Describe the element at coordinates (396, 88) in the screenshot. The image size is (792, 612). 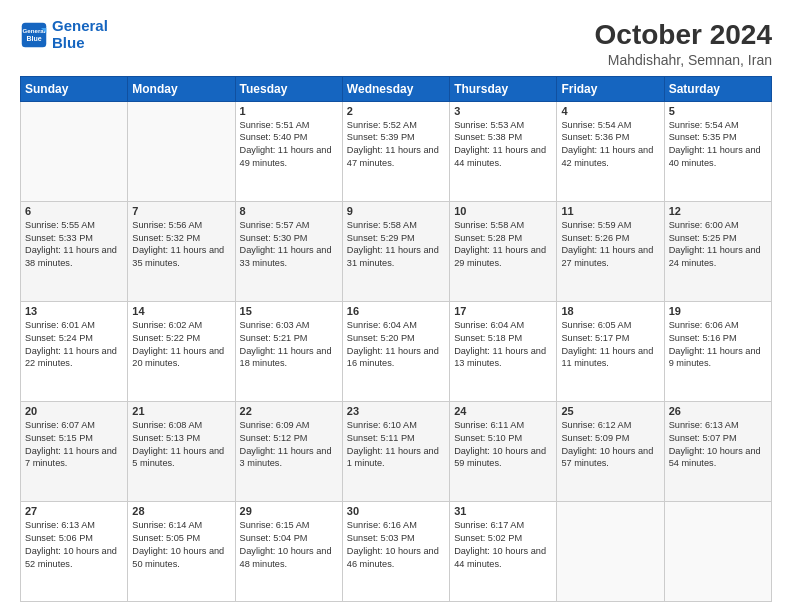
I see `calendar-header-row: SundayMondayTuesdayWednesdayThursdayFrid…` at that location.